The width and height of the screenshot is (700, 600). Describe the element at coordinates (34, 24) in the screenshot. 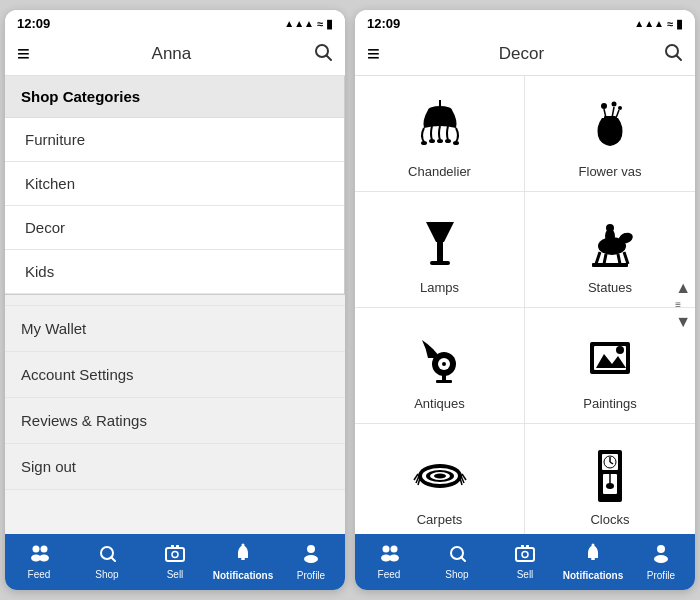

I see `time-left: 12:09` at that location.